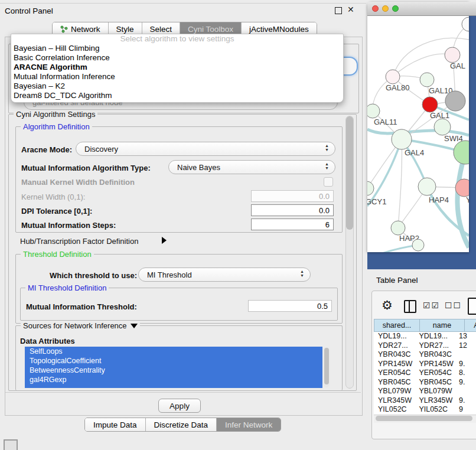 The width and height of the screenshot is (476, 450). Describe the element at coordinates (78, 182) in the screenshot. I see `manual-kernel-label: Manual Kernel Width Definition` at that location.